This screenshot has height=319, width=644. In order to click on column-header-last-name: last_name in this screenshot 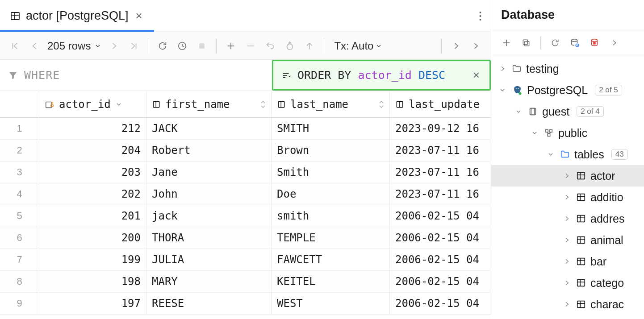, I will do `click(330, 104)`.